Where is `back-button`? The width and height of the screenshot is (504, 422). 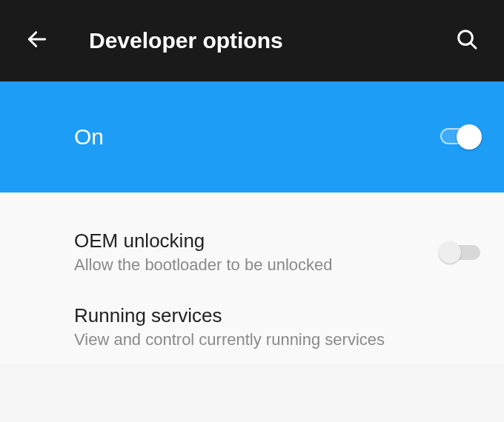
back-button is located at coordinates (37, 41).